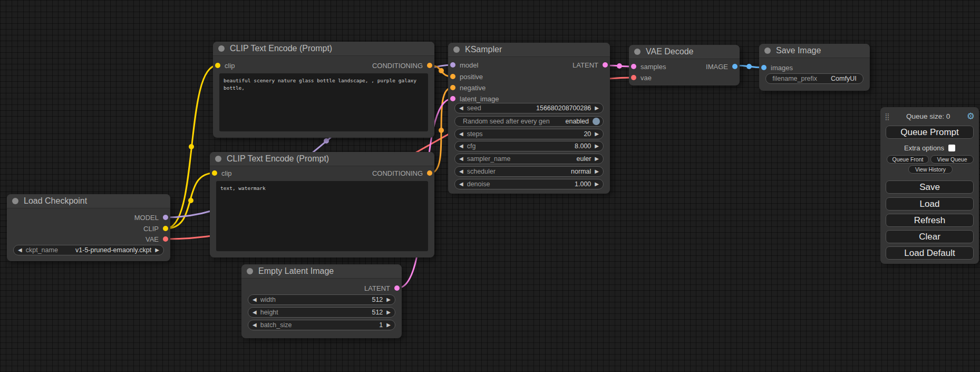 The image size is (980, 372). I want to click on height-number-widget: height 512, so click(322, 312).